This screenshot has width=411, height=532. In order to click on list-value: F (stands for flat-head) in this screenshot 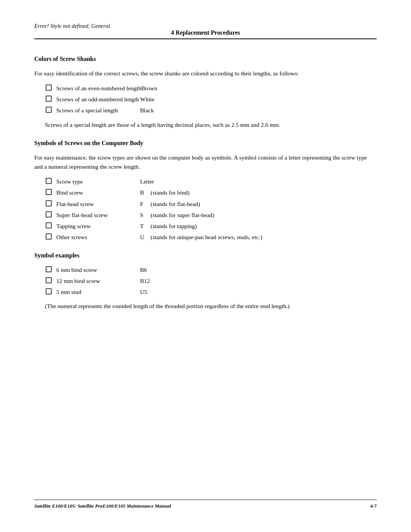, I will do `click(170, 204)`.